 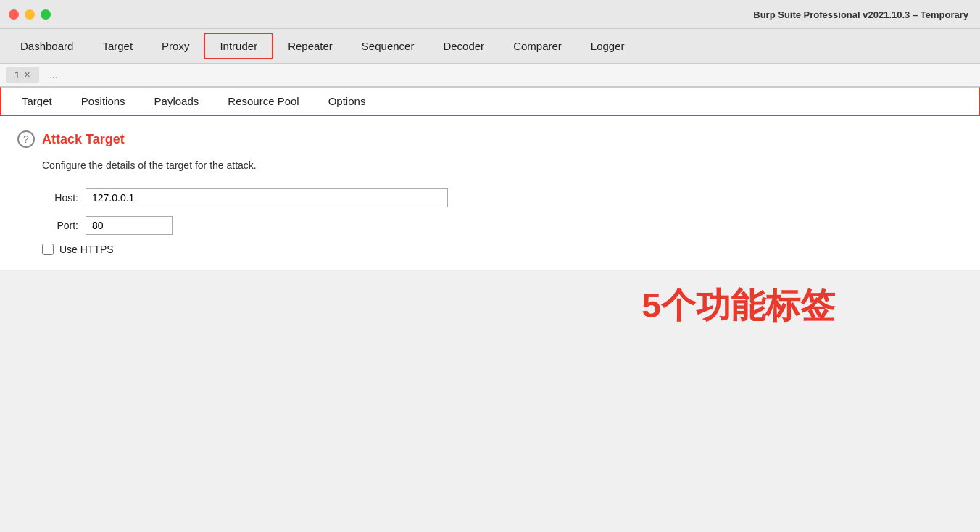 I want to click on close-button, so click(x=14, y=14).